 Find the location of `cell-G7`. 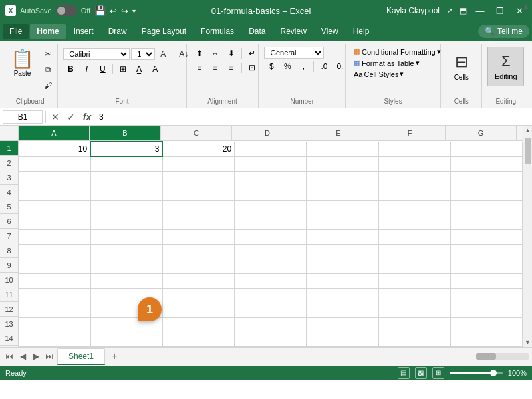

cell-G7 is located at coordinates (486, 237).